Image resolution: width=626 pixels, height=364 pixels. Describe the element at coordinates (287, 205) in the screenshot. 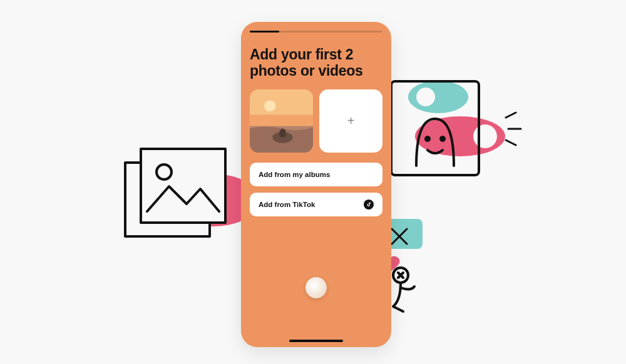

I see `option-label: Add from TikTok` at that location.